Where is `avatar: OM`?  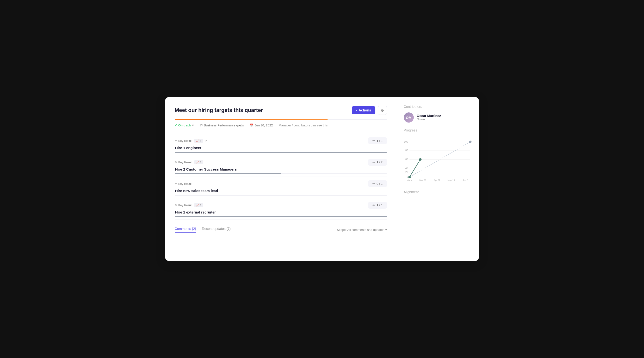 avatar: OM is located at coordinates (409, 117).